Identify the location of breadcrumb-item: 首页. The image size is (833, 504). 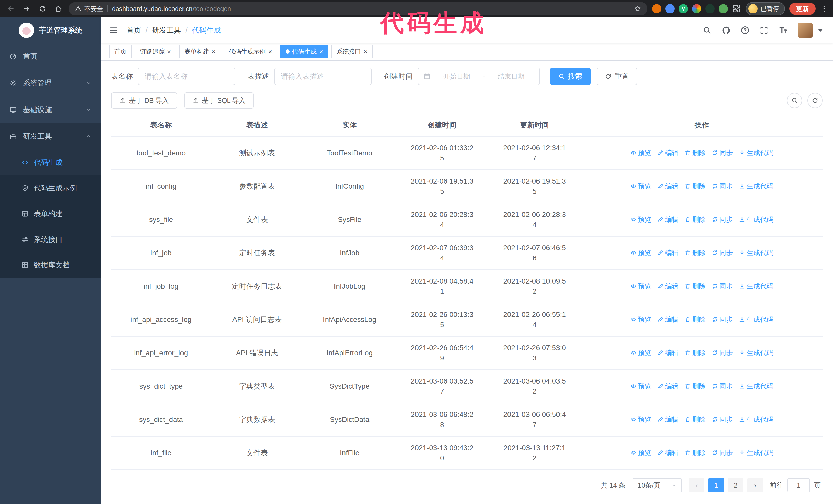
(134, 30).